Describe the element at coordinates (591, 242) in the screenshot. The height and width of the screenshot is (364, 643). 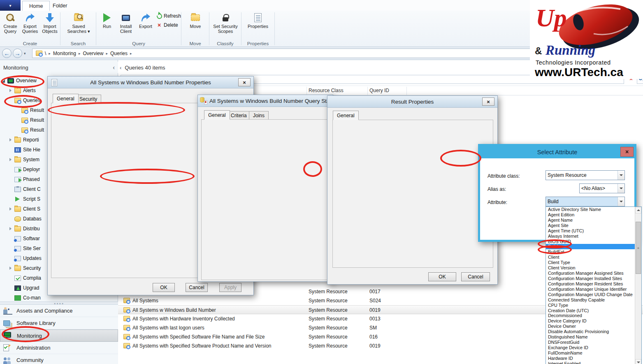
I see `attribute-option-bios-guid: BIOS GUID` at that location.